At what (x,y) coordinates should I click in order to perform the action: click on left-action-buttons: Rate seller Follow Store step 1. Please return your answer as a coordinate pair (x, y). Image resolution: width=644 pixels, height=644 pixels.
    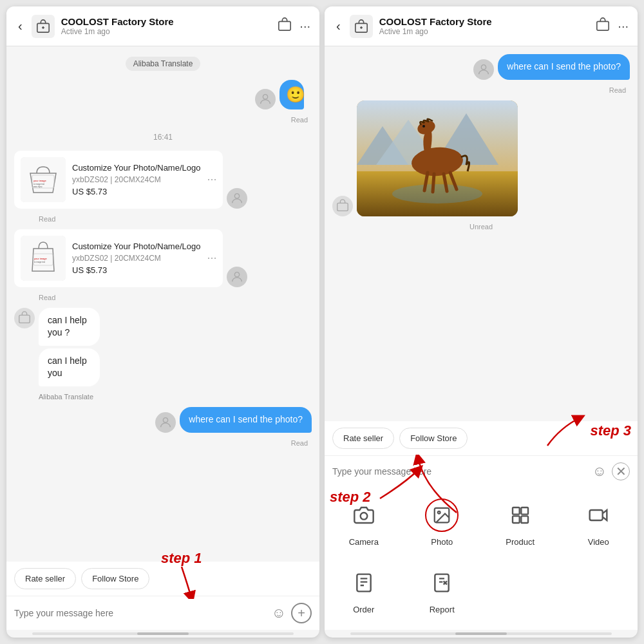
    Looking at the image, I should click on (163, 578).